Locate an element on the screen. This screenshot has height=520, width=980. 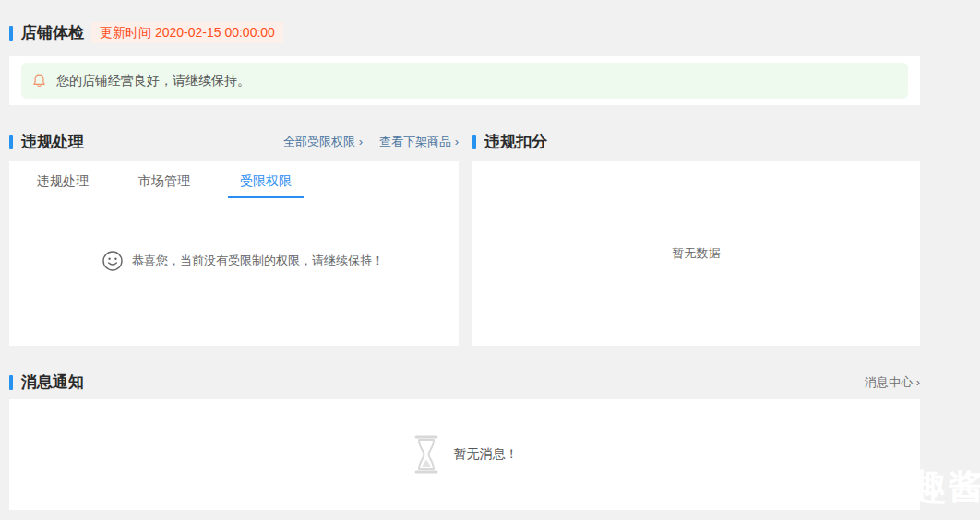
notifications-header: 消息通知 消息中心 › is located at coordinates (465, 383).